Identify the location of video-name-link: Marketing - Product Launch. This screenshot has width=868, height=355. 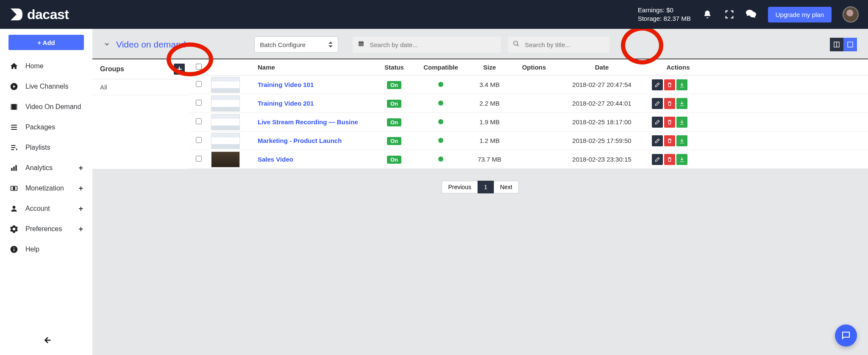
(300, 141).